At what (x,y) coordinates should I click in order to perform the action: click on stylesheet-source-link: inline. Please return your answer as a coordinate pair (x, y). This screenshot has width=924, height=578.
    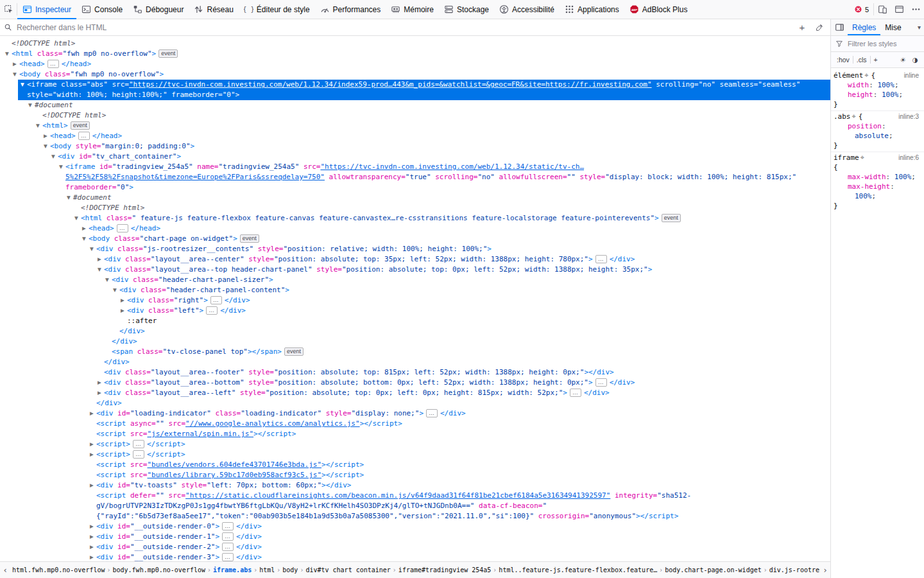
    Looking at the image, I should click on (910, 76).